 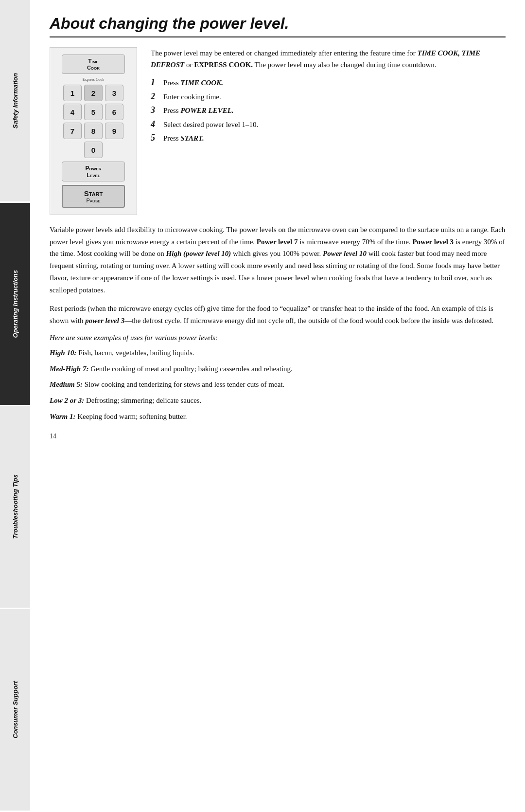 I want to click on step-3-text: Press POWER LEVEL., so click(x=198, y=111).